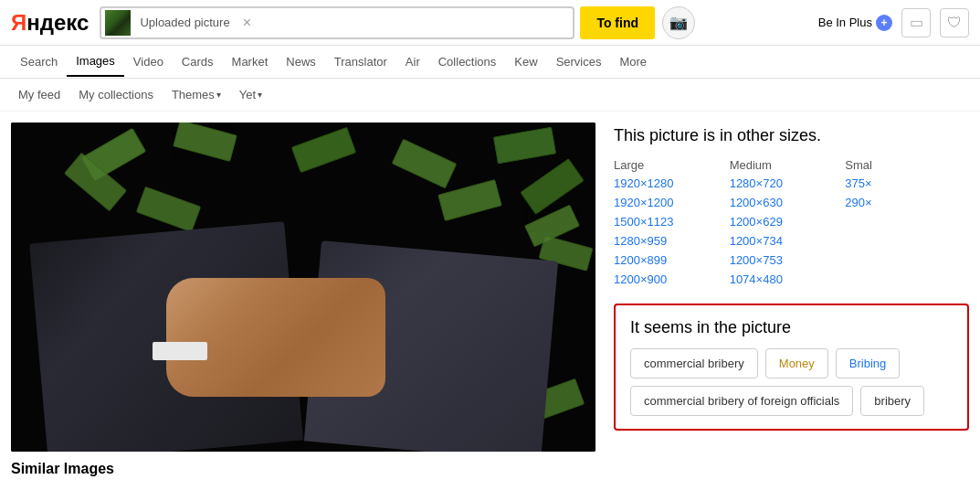 The width and height of the screenshot is (980, 501). Describe the element at coordinates (579, 62) in the screenshot. I see `tab-services: Services` at that location.